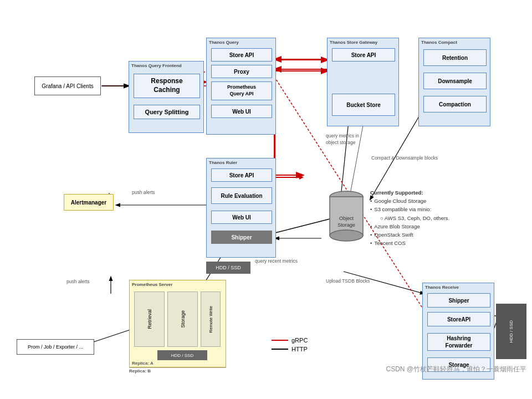 This screenshot has width=532, height=399. What do you see at coordinates (346, 216) in the screenshot?
I see `object-storage-cylinder: Object Storage` at bounding box center [346, 216].